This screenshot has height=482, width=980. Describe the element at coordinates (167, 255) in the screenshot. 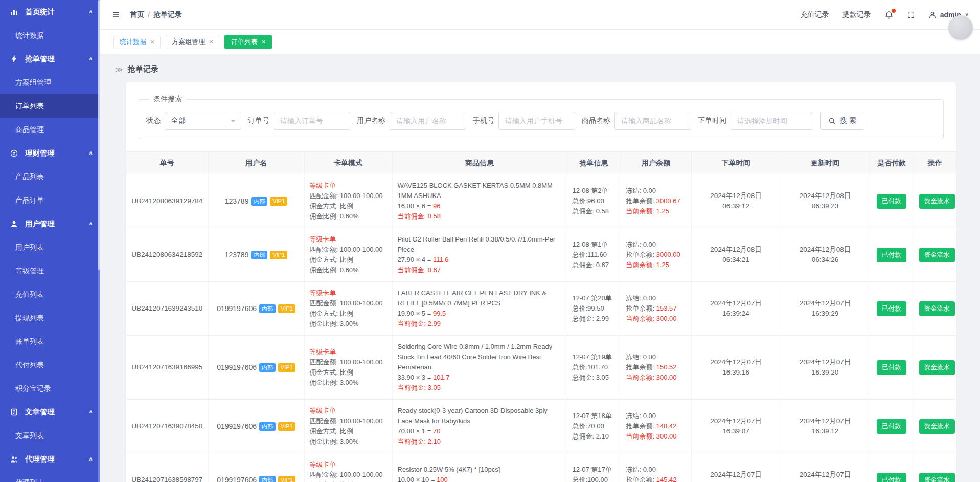

I see `order-no: UB2412080634218592` at that location.